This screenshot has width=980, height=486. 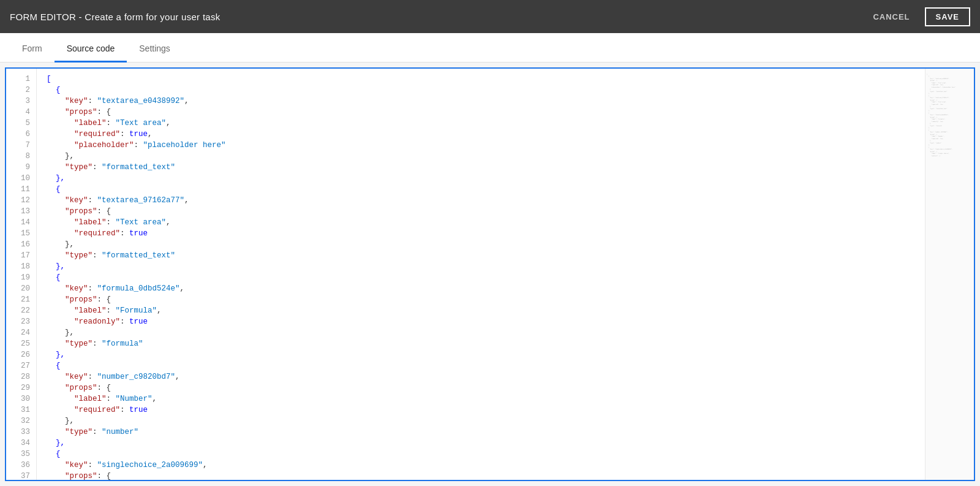 I want to click on tab-source-code: Source code, so click(x=91, y=49).